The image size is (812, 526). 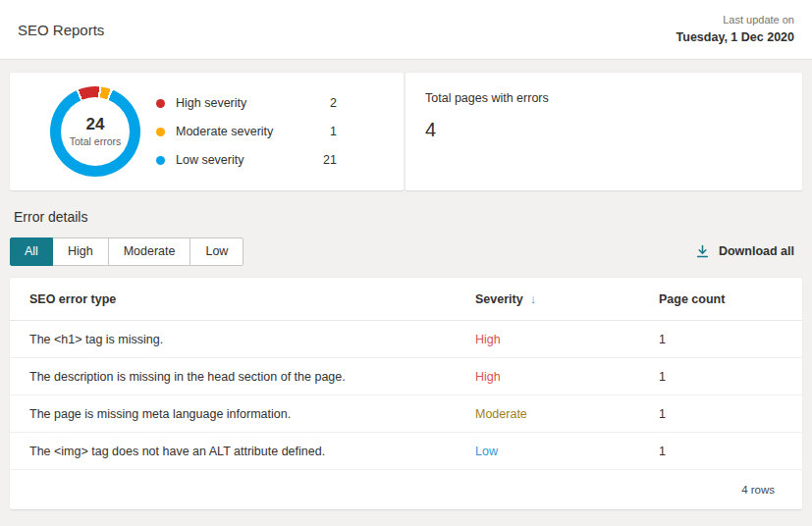 What do you see at coordinates (31, 251) in the screenshot?
I see `filter-tab-all: All` at bounding box center [31, 251].